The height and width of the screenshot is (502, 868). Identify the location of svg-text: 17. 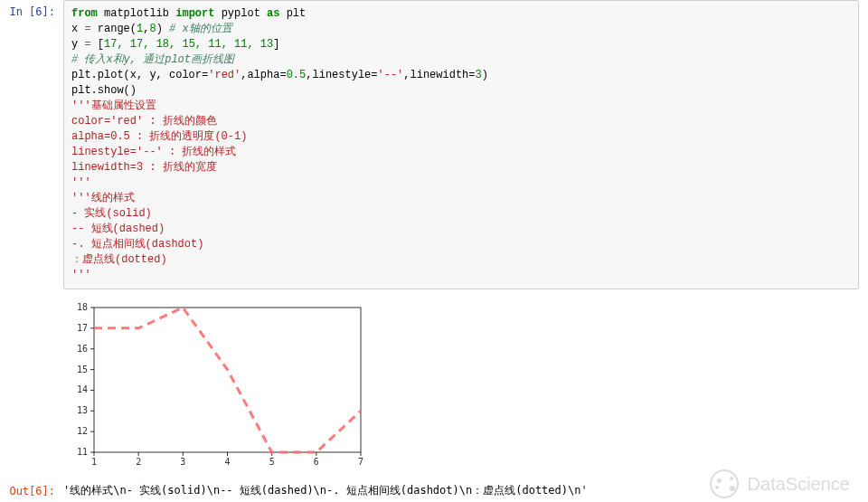
(82, 327).